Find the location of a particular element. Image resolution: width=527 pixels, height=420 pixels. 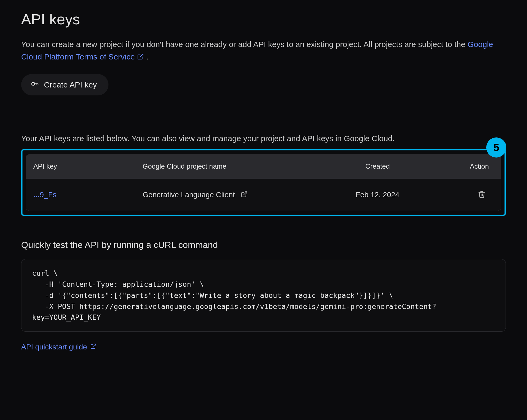

col-created: Created is located at coordinates (377, 167).